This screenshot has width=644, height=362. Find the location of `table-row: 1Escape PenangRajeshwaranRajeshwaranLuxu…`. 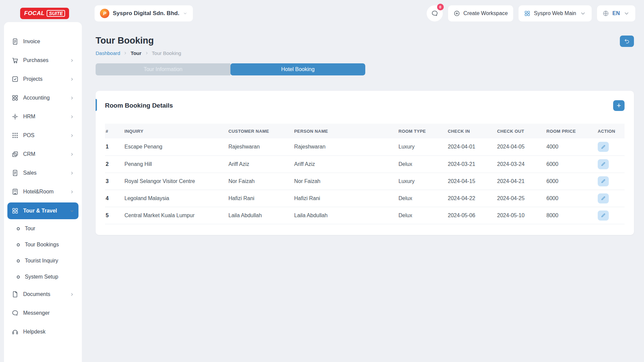

table-row: 1Escape PenangRajeshwaranRajeshwaranLuxu… is located at coordinates (365, 147).